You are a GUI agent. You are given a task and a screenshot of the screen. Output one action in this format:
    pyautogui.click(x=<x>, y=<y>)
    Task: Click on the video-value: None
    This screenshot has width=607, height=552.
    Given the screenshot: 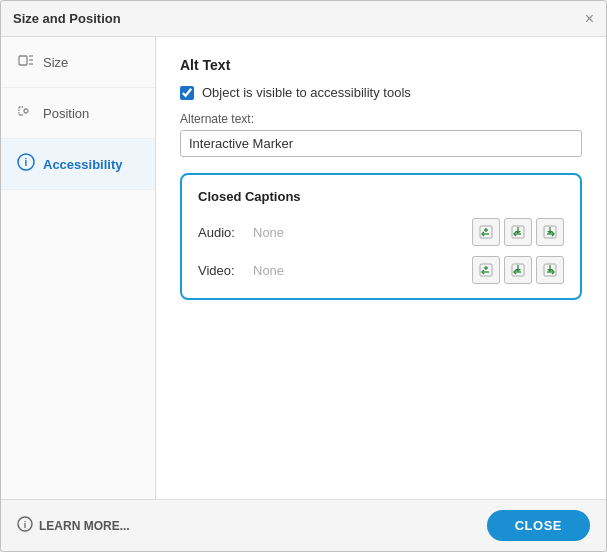 What is the action you would take?
    pyautogui.click(x=362, y=270)
    